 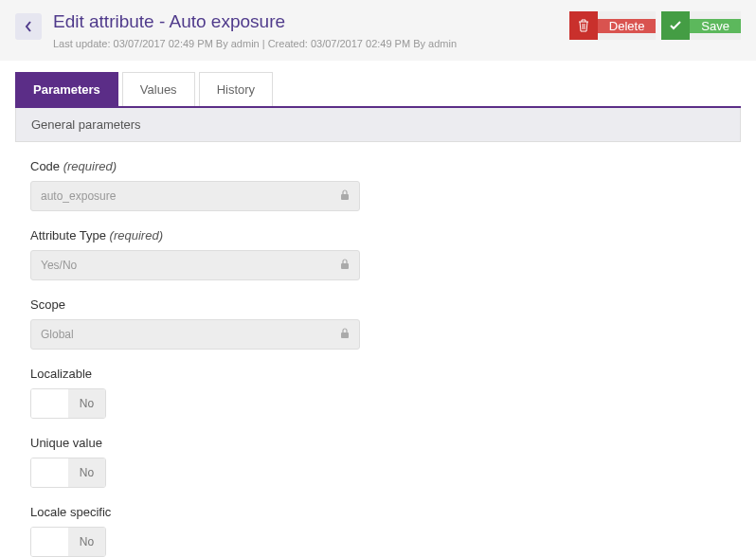 I want to click on field-attribute-type: Attribute Type (required) Yes/No, so click(x=378, y=254).